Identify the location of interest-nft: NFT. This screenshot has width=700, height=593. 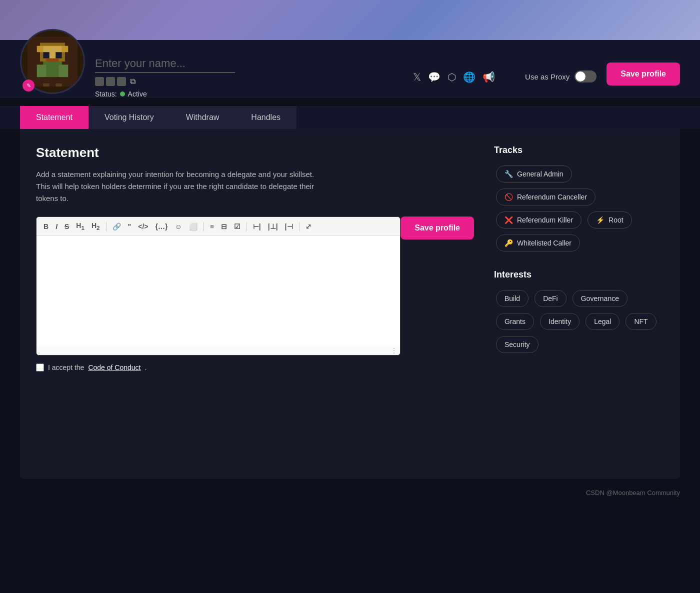
(641, 322).